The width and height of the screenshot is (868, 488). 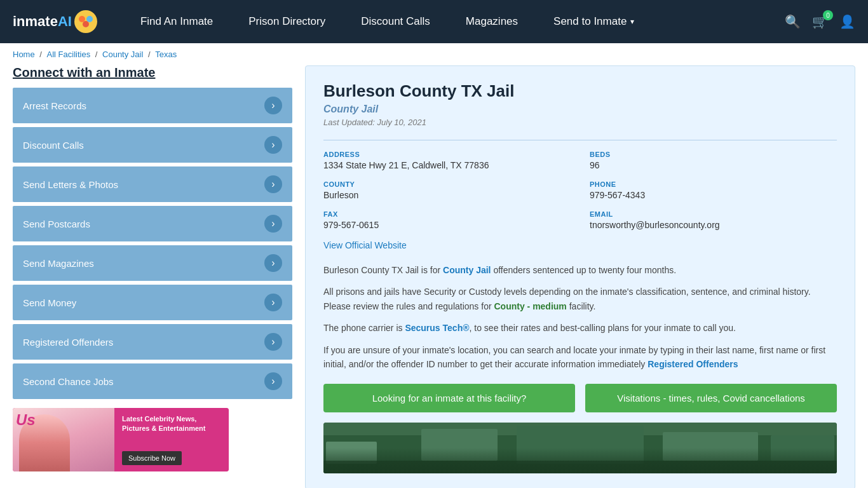 What do you see at coordinates (395, 22) in the screenshot?
I see `nav-discount-calls: Discount Calls` at bounding box center [395, 22].